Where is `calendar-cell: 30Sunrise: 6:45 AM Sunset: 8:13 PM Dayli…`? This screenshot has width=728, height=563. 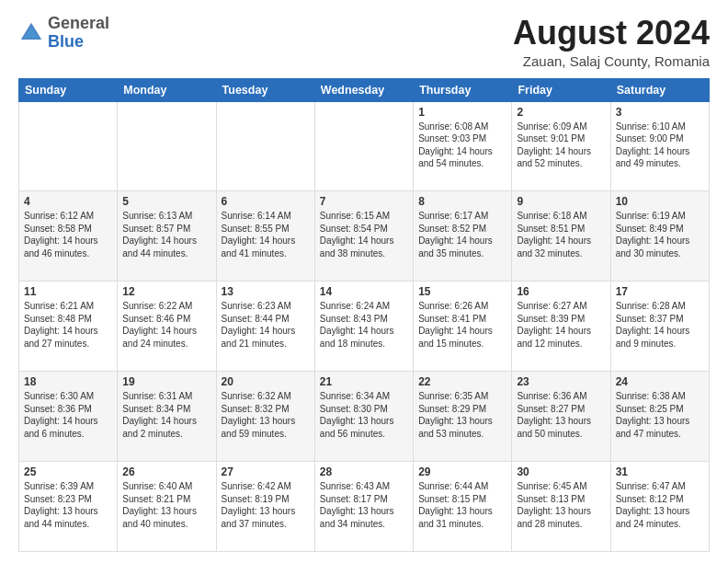 calendar-cell: 30Sunrise: 6:45 AM Sunset: 8:13 PM Dayli… is located at coordinates (561, 507).